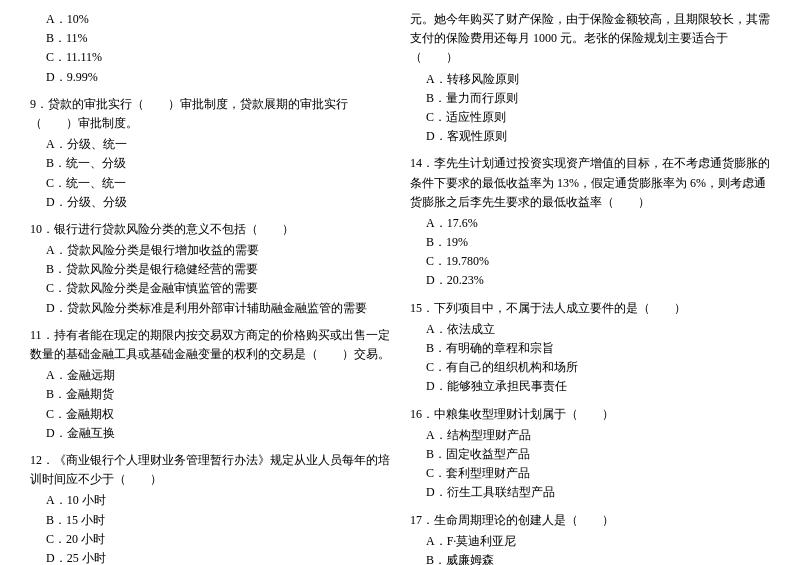 The image size is (800, 565). What do you see at coordinates (210, 144) in the screenshot?
I see `q9-option-a: A．分级、统一` at bounding box center [210, 144].